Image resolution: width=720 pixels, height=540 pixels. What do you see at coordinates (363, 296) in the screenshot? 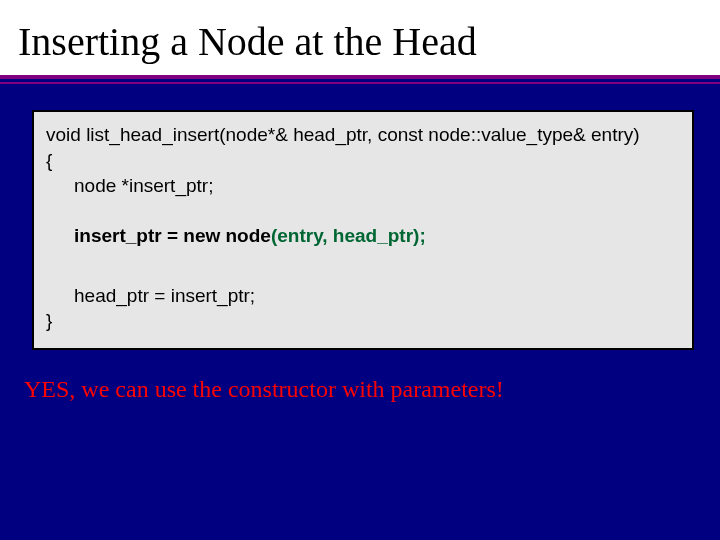
I see `code-return: head_ptr = insert_ptr;` at bounding box center [363, 296].